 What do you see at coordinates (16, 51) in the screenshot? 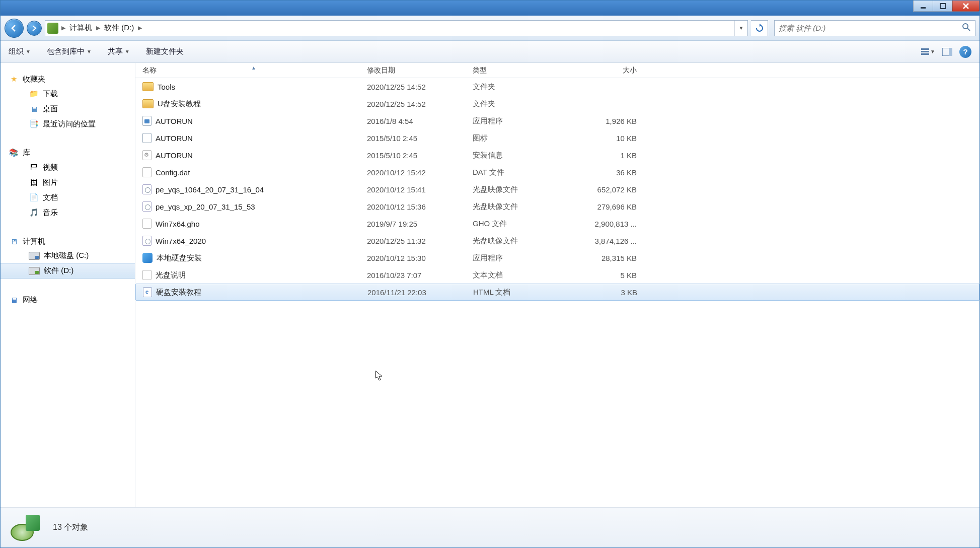
I see `organize-label: 组织` at bounding box center [16, 51].